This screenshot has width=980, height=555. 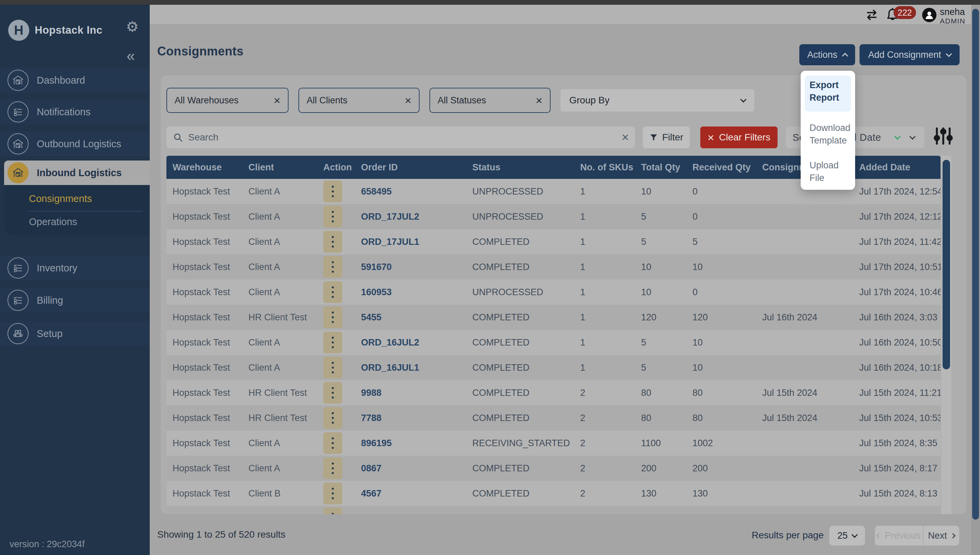 I want to click on statuses-filter-chip: All Statuses ×, so click(x=490, y=100).